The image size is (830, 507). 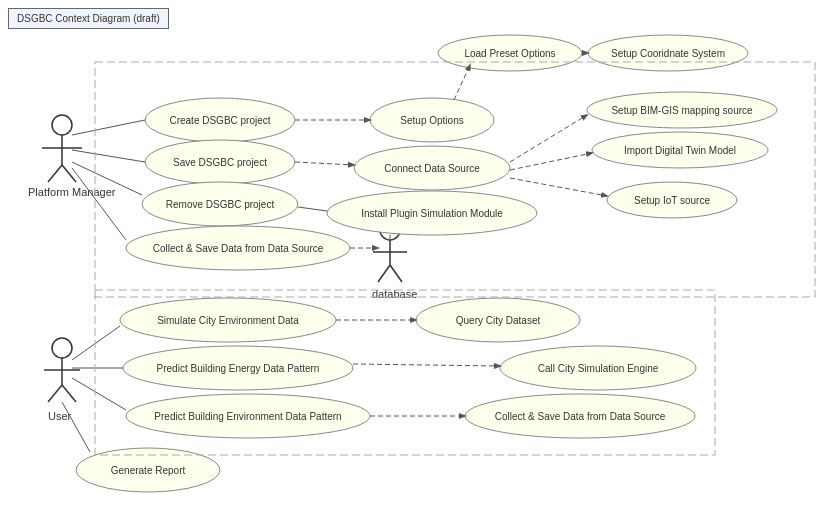 I want to click on conn-remove-installplugin, so click(x=312, y=209).